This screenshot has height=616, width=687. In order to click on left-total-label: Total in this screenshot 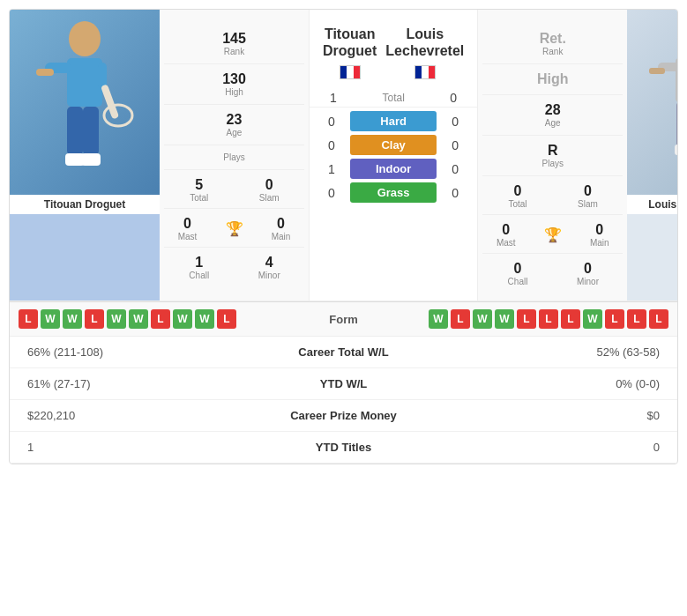, I will do `click(199, 197)`.